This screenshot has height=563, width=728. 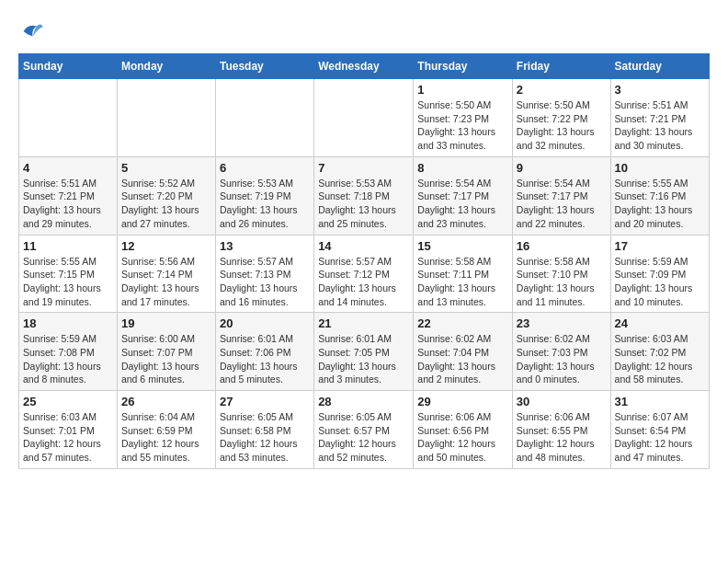 I want to click on day-number: 15, so click(x=463, y=247).